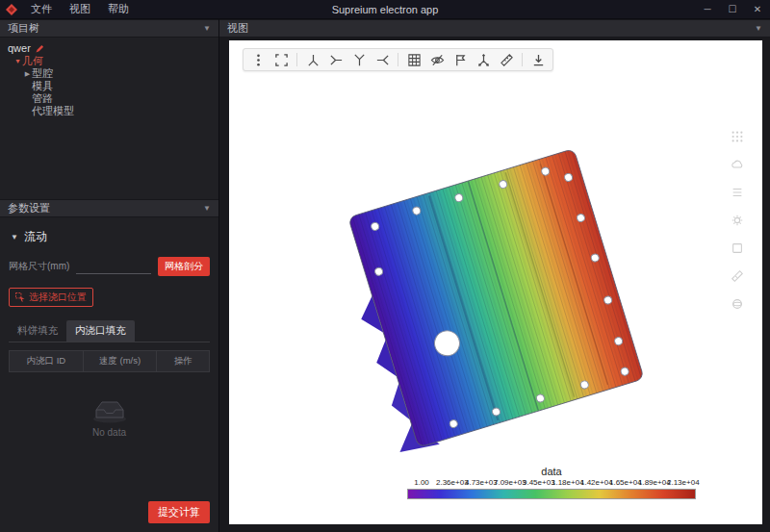 Image resolution: width=770 pixels, height=532 pixels. Describe the element at coordinates (17, 62) in the screenshot. I see `expand-caret-icon: ▼` at that location.